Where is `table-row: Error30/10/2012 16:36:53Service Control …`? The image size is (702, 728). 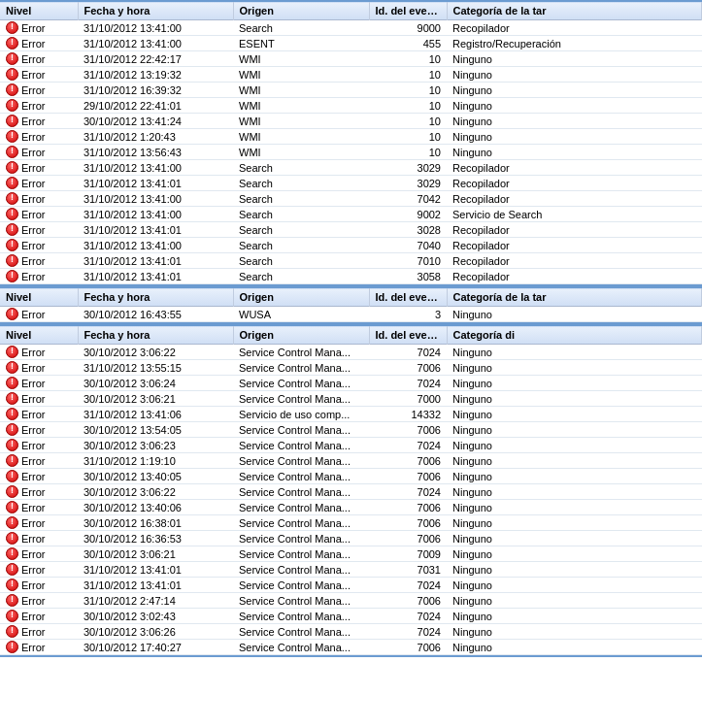
table-row: Error30/10/2012 16:36:53Service Control … is located at coordinates (351, 539).